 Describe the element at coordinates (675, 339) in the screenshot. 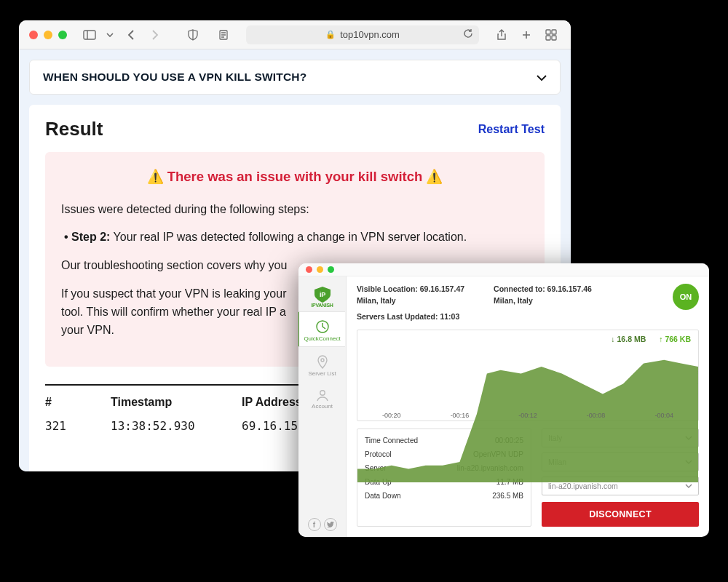

I see `upload-total: ↑ 766 KB` at that location.